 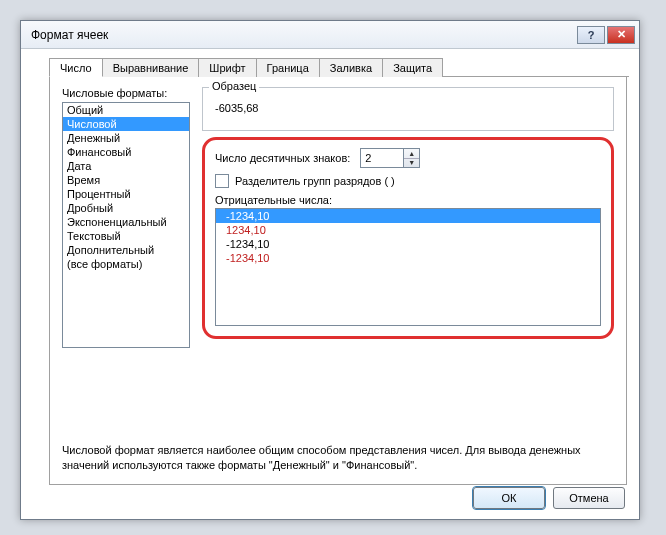 What do you see at coordinates (234, 86) in the screenshot?
I see `sample-legend: Образец` at bounding box center [234, 86].